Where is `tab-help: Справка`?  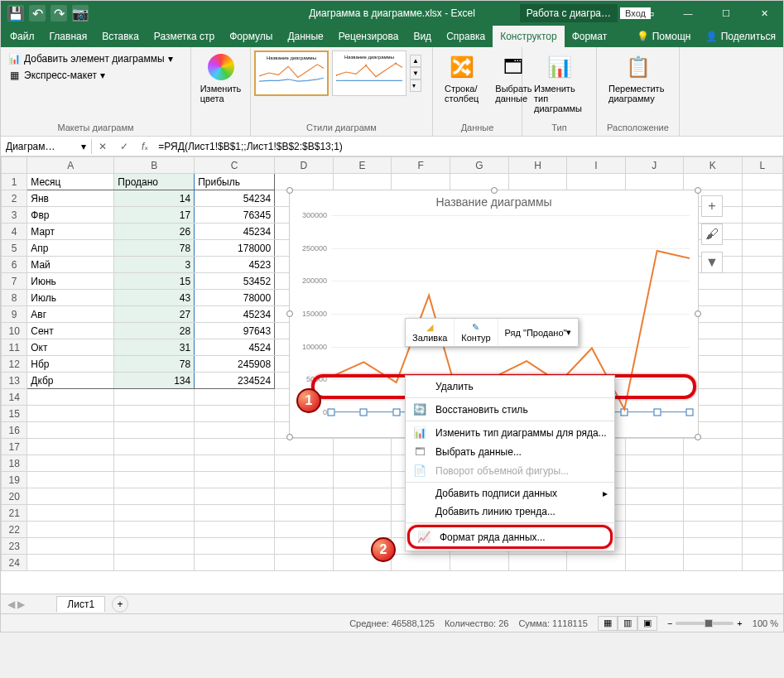
tab-help: Справка is located at coordinates (465, 36).